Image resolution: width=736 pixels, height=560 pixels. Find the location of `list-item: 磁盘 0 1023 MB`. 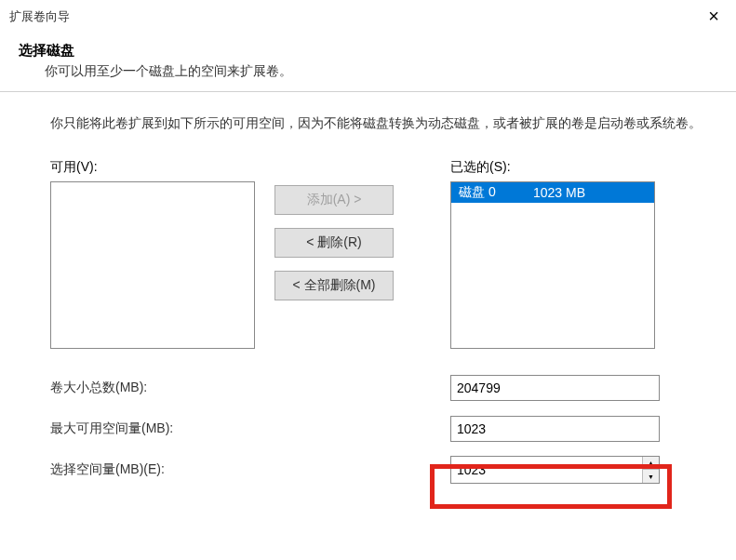

list-item: 磁盘 0 1023 MB is located at coordinates (553, 193).